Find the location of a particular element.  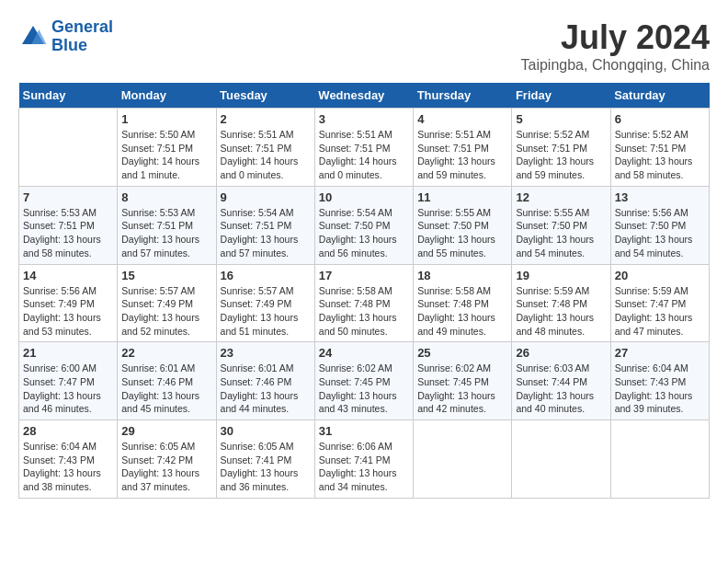

calendar-cell: 22Sunrise: 6:01 AM Sunset: 7:46 PM Dayli… is located at coordinates (167, 381).